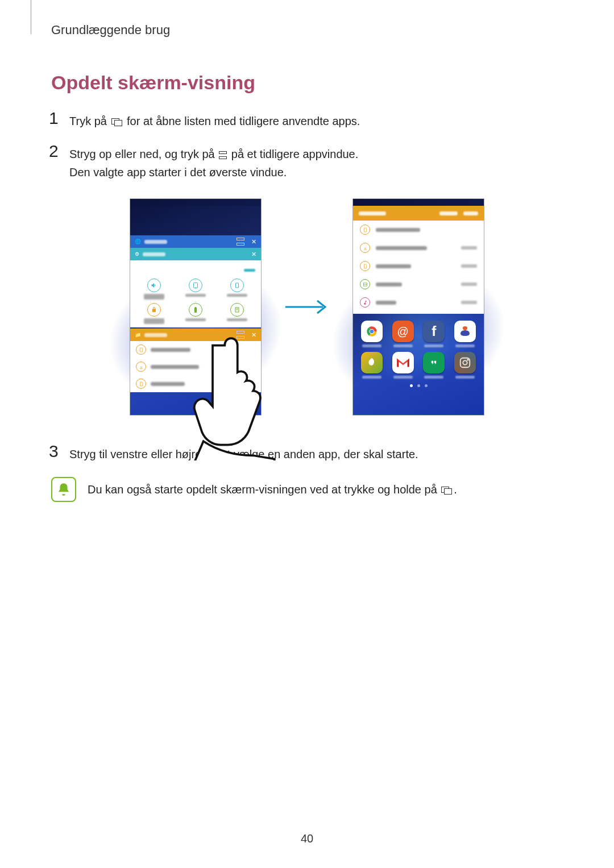  I want to click on step-1-pre: Tryk på, so click(90, 121).